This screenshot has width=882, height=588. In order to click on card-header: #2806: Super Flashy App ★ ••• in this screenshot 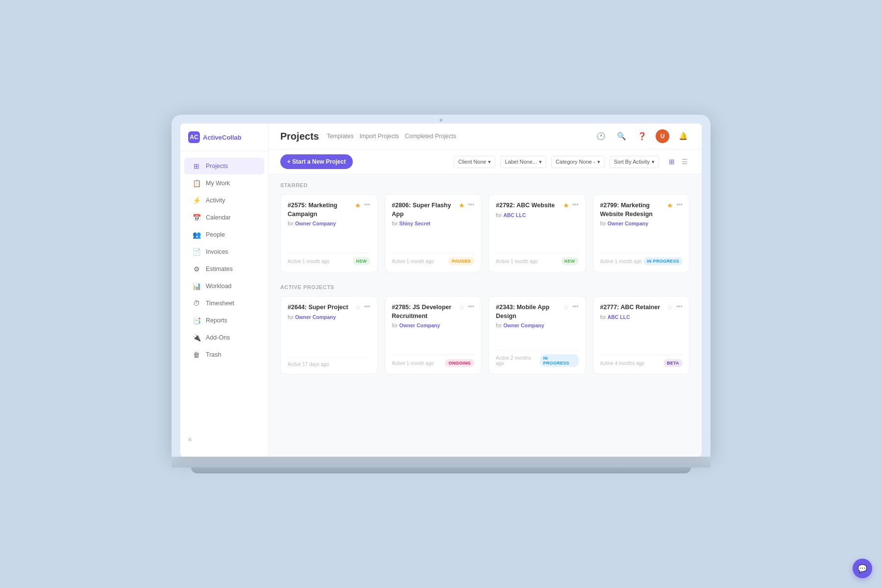, I will do `click(433, 210)`.